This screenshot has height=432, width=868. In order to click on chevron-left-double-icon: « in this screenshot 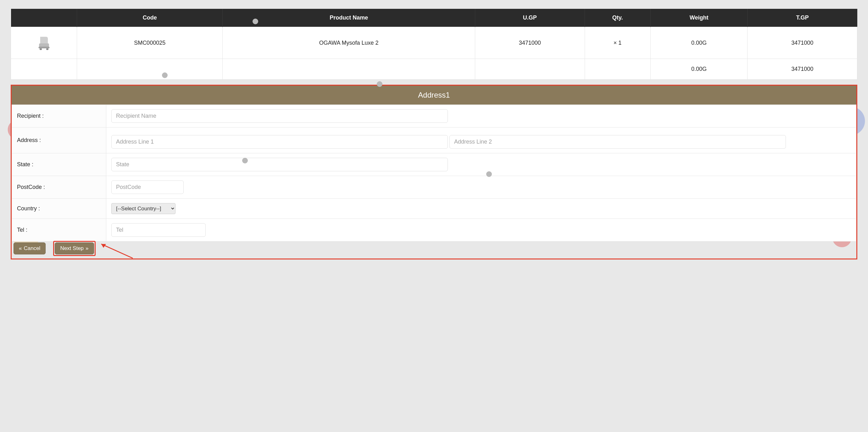, I will do `click(20, 248)`.